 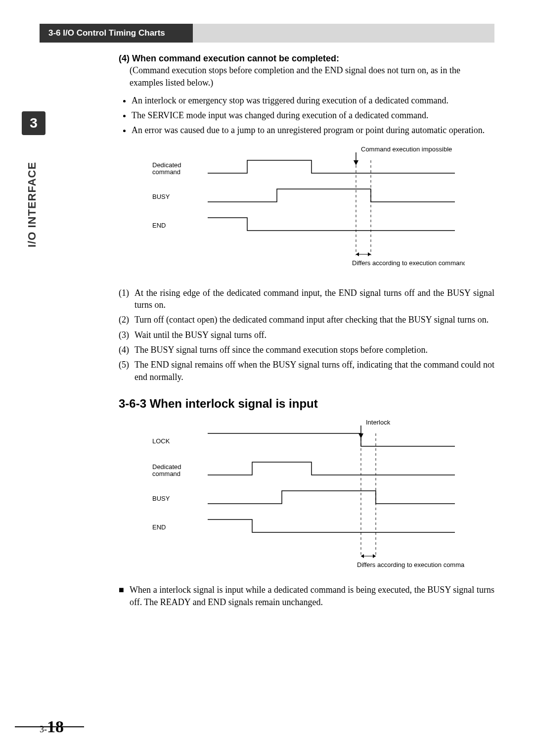 I want to click on page-prefix: 3-, so click(x=44, y=729).